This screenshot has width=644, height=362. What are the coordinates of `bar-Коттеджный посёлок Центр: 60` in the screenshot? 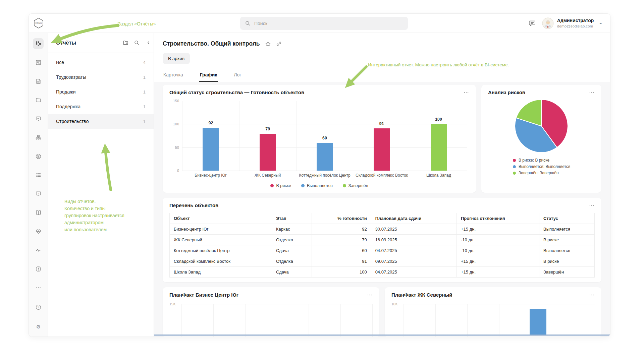 It's located at (325, 157).